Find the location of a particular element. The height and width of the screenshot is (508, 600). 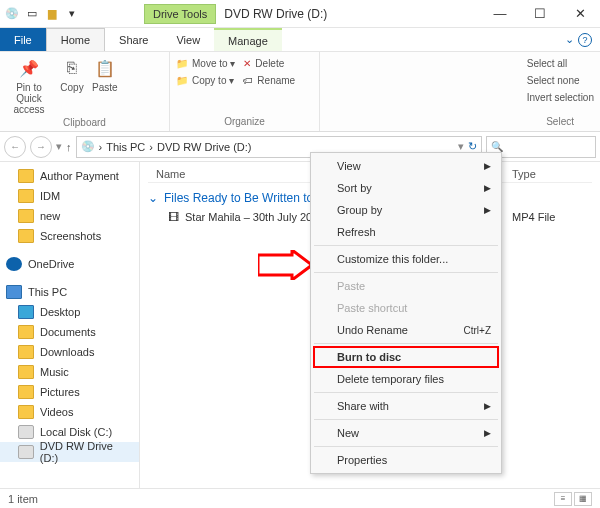

copy-to-button: 📁Copy to ▾ is located at coordinates (206, 80).